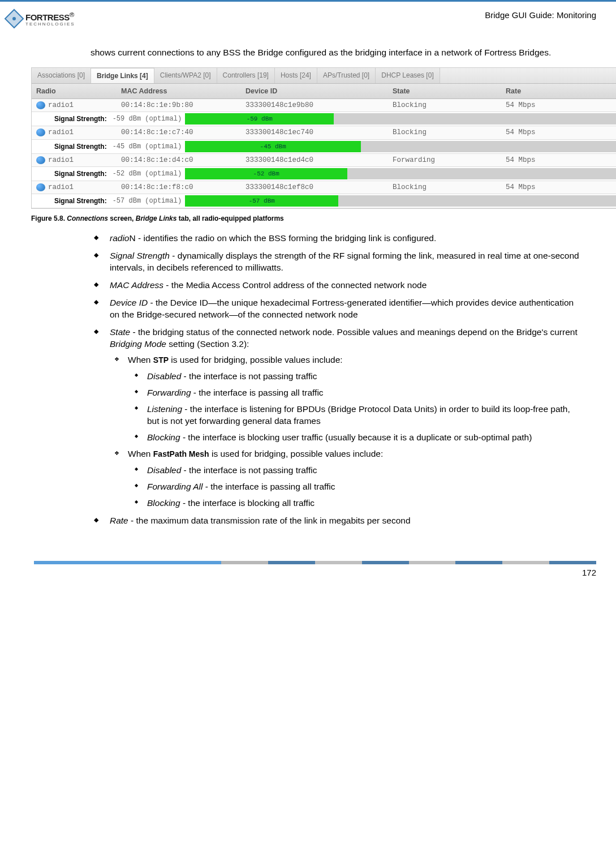  What do you see at coordinates (138, 344) in the screenshot?
I see `term-inline: Bridging Mode` at bounding box center [138, 344].